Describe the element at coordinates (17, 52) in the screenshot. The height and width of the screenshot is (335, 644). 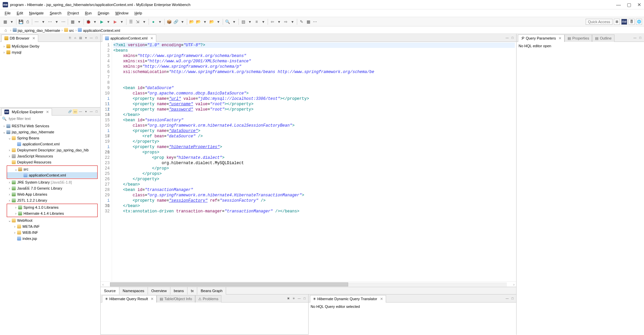
I see `db-item: mysql` at that location.